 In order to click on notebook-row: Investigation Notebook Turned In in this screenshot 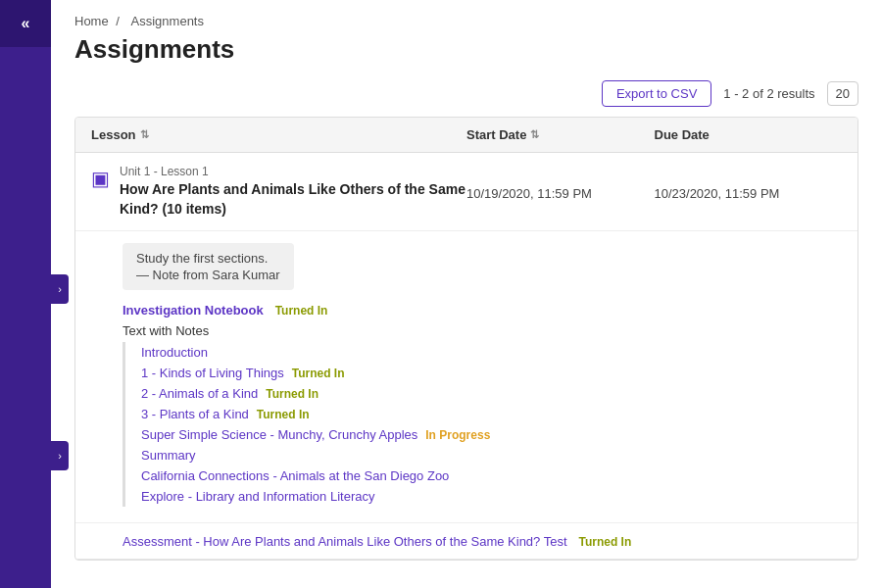, I will do `click(482, 310)`.